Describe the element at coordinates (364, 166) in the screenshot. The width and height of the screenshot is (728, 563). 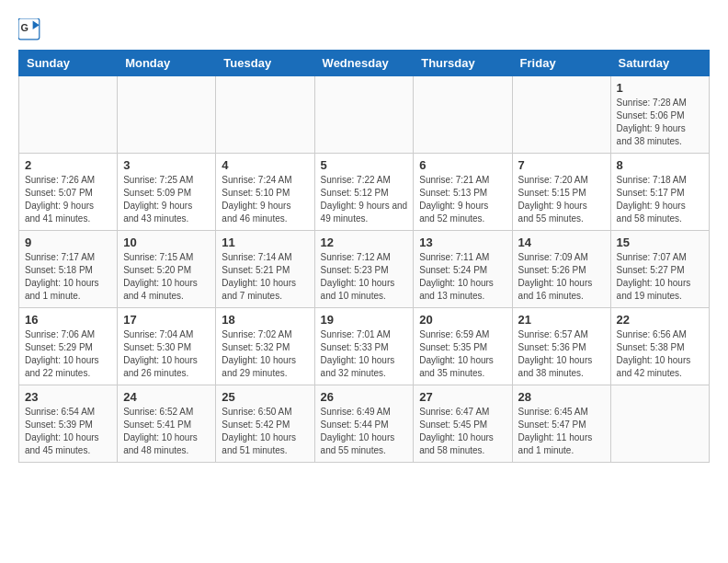
I see `day-number: 5` at that location.